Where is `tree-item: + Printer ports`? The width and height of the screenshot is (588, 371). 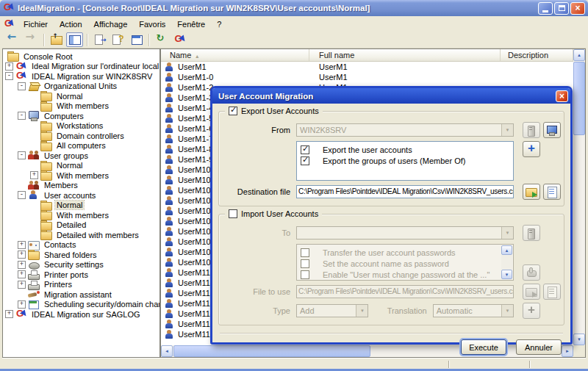 tree-item: + Printer ports is located at coordinates (81, 275).